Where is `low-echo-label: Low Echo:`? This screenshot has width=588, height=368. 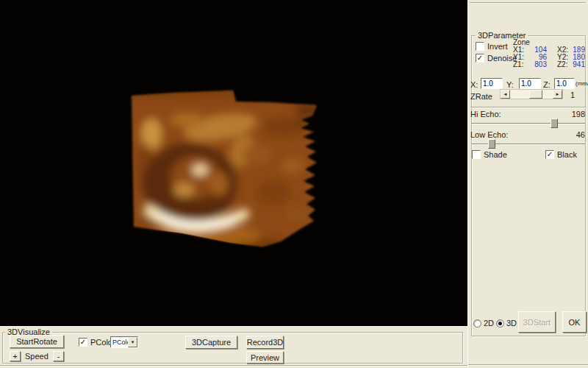 low-echo-label: Low Echo: is located at coordinates (490, 135).